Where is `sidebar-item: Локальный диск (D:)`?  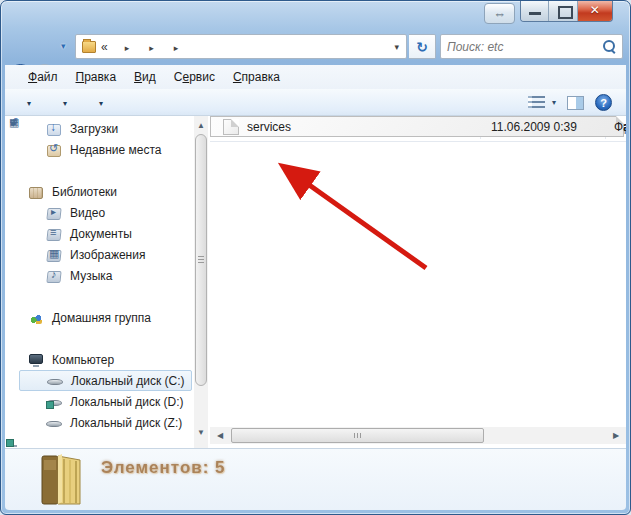 sidebar-item: Локальный диск (D:) is located at coordinates (100, 402).